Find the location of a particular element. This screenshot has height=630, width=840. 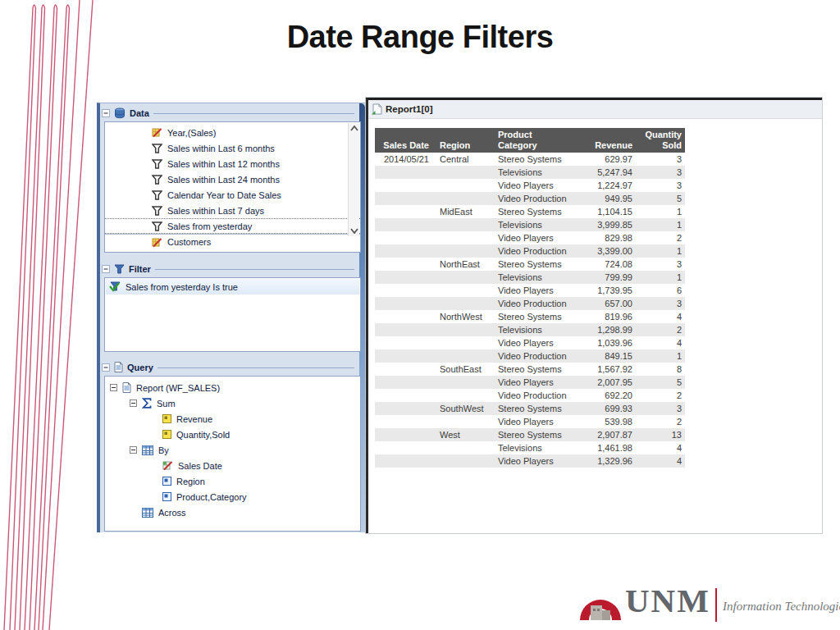

report-tab: Report1[0] is located at coordinates (409, 109).